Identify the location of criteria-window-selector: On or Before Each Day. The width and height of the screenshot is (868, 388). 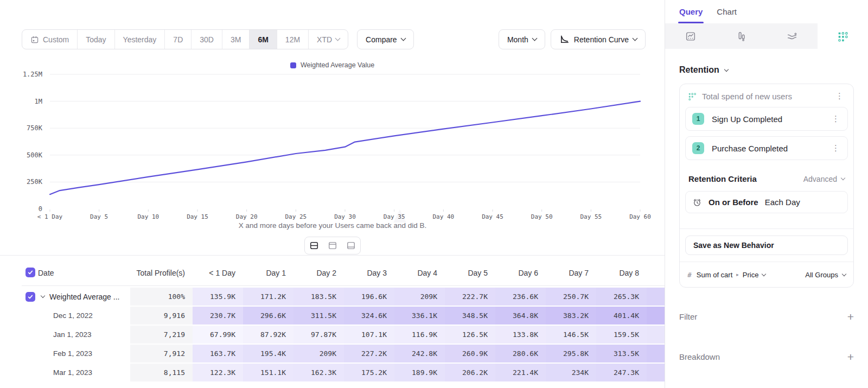
(767, 202).